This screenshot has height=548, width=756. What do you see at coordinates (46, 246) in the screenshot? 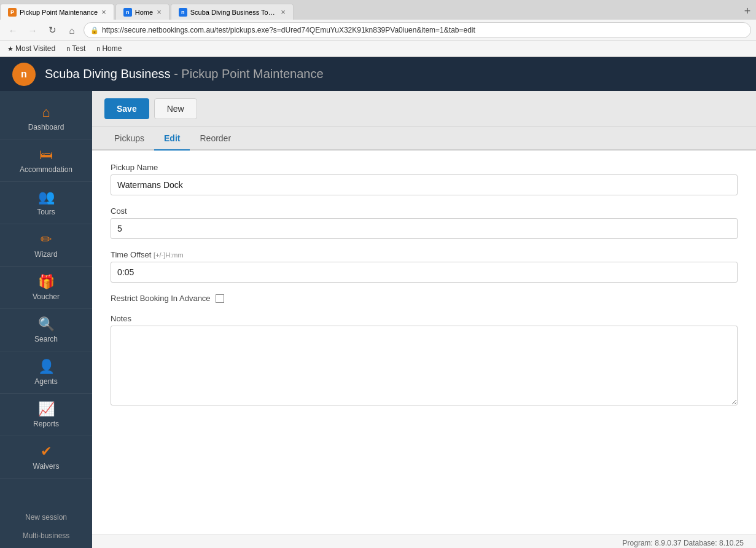
I see `sidebar-item-wizard: ✏ Wizard` at bounding box center [46, 246].